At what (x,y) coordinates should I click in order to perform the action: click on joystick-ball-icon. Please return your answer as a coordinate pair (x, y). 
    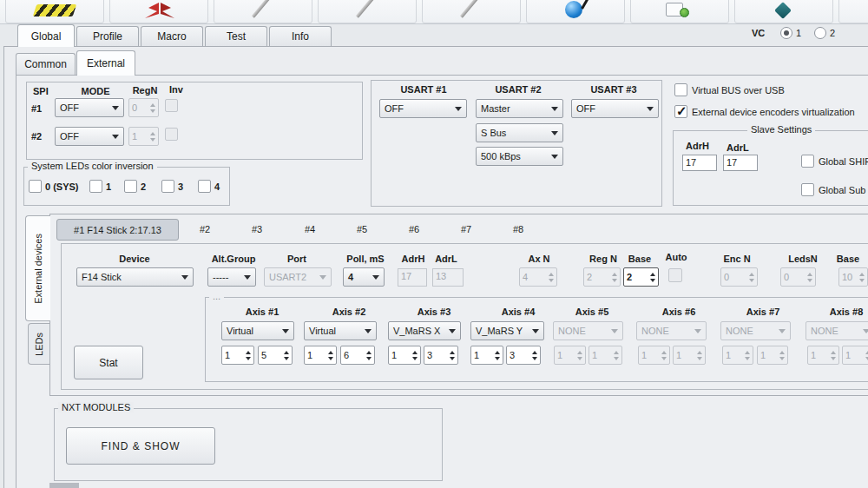
    Looking at the image, I should click on (574, 10).